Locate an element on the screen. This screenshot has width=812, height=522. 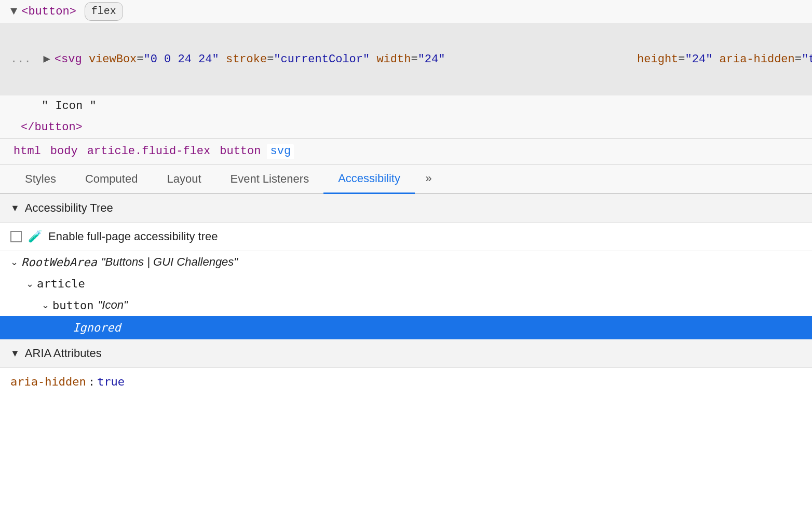
val-viewBox: "0 0 24 24" is located at coordinates (182, 59).